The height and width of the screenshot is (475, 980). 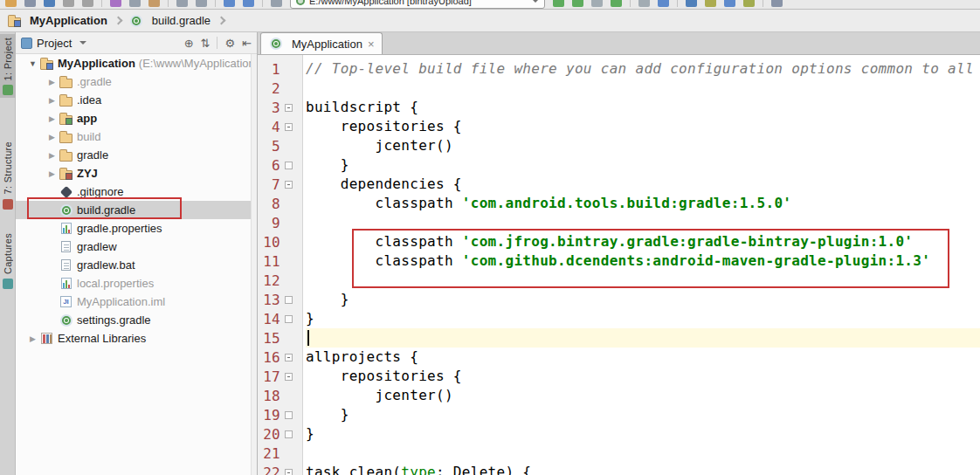 What do you see at coordinates (136, 155) in the screenshot?
I see `tree-item-gradle: ▶gradle` at bounding box center [136, 155].